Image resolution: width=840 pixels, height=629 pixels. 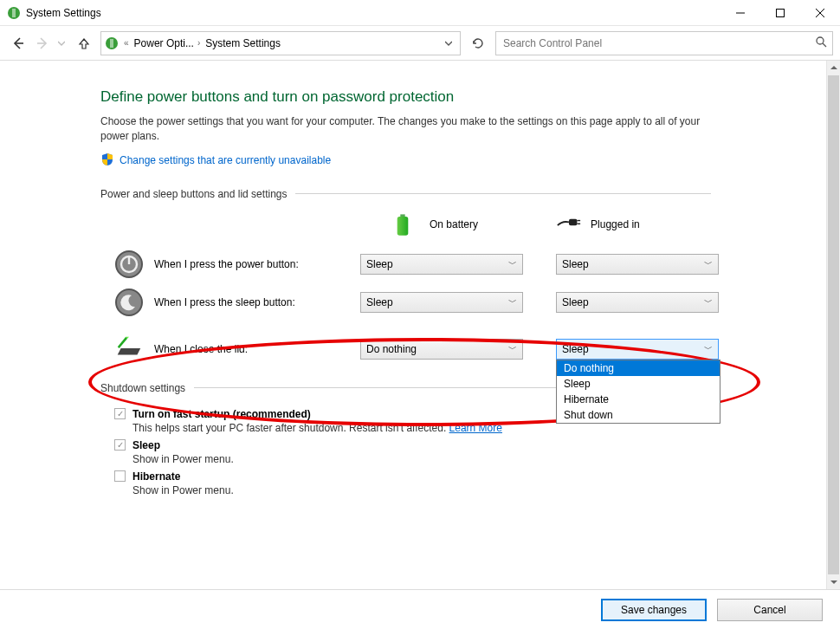 What do you see at coordinates (463, 161) in the screenshot?
I see `admin-link-row: Change settings that are currently unava…` at bounding box center [463, 161].